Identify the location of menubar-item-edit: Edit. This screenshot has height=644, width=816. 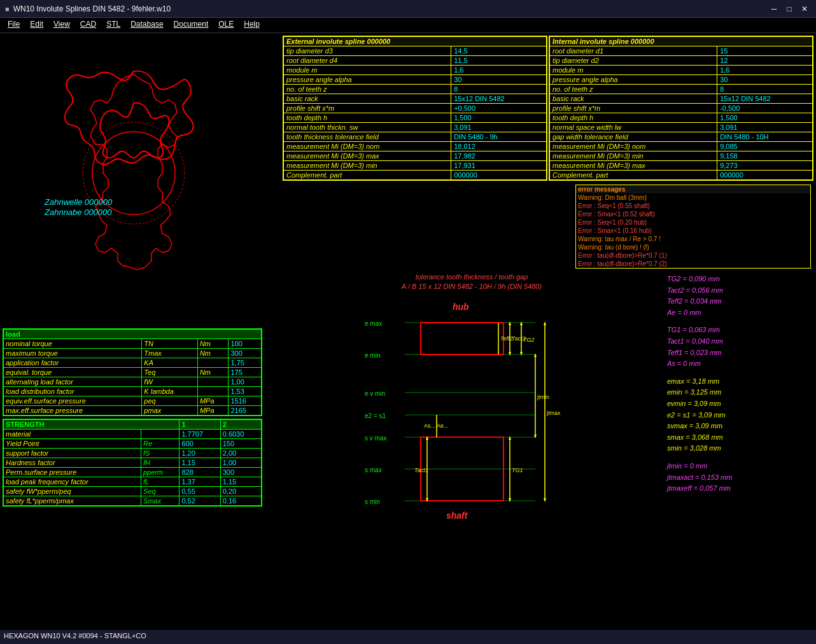
(37, 25).